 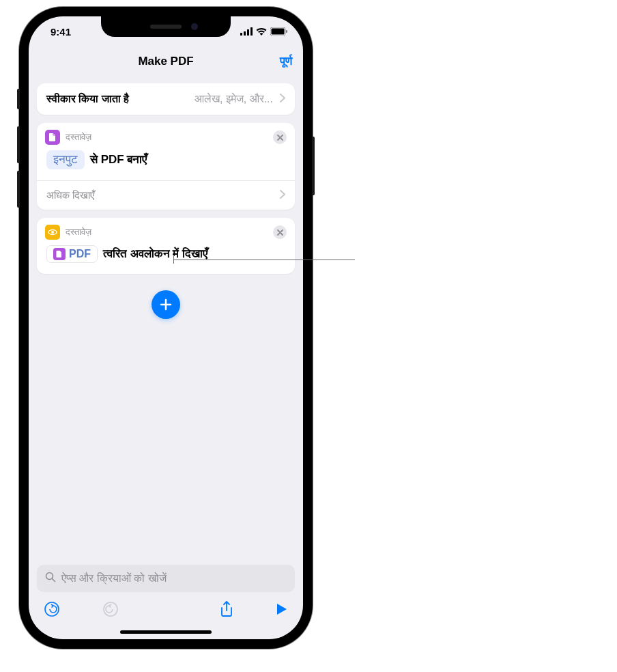 I want to click on power-button, so click(x=313, y=166).